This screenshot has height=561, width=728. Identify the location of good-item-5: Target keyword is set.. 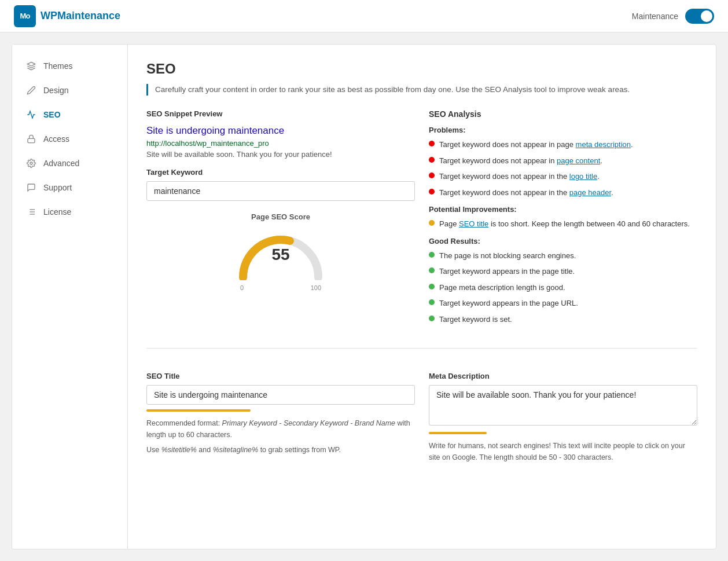
(563, 320).